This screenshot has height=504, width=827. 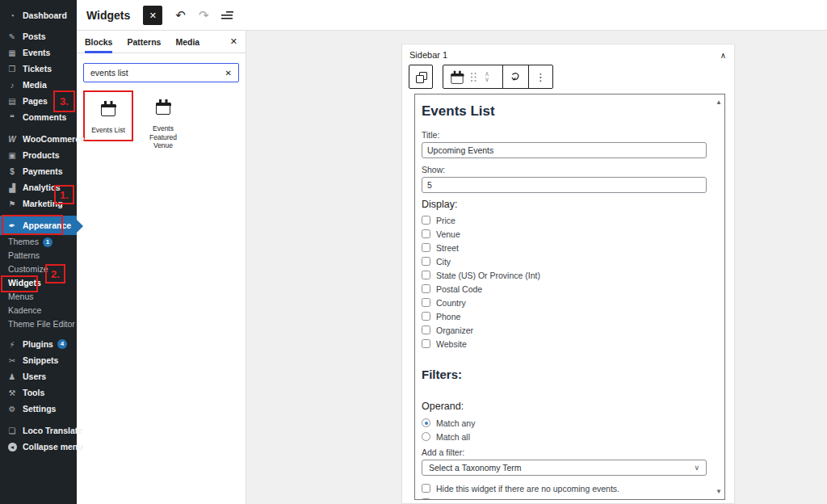 I want to click on payments-icon, so click(x=12, y=171).